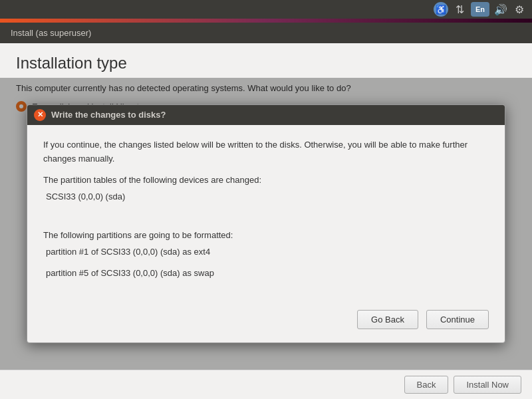 Image resolution: width=532 pixels, height=399 pixels. What do you see at coordinates (266, 115) in the screenshot?
I see `dialog-titlebar: ✕ Write the changes to disks?` at bounding box center [266, 115].